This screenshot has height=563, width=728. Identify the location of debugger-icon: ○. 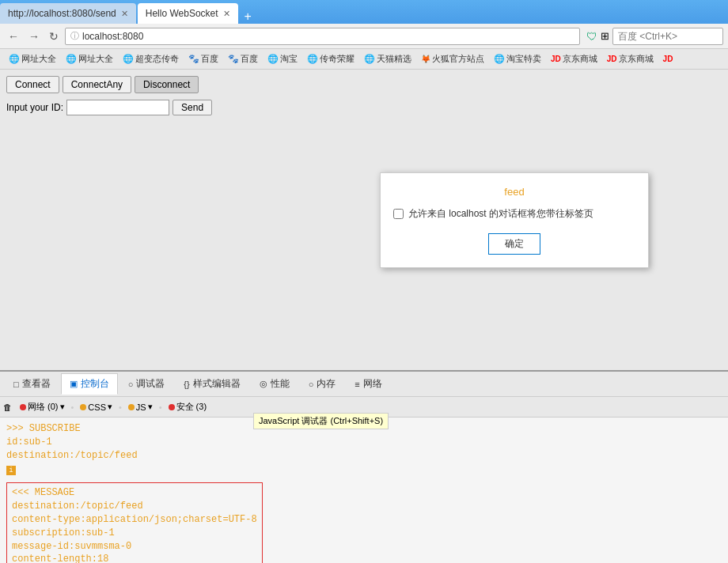
(131, 384).